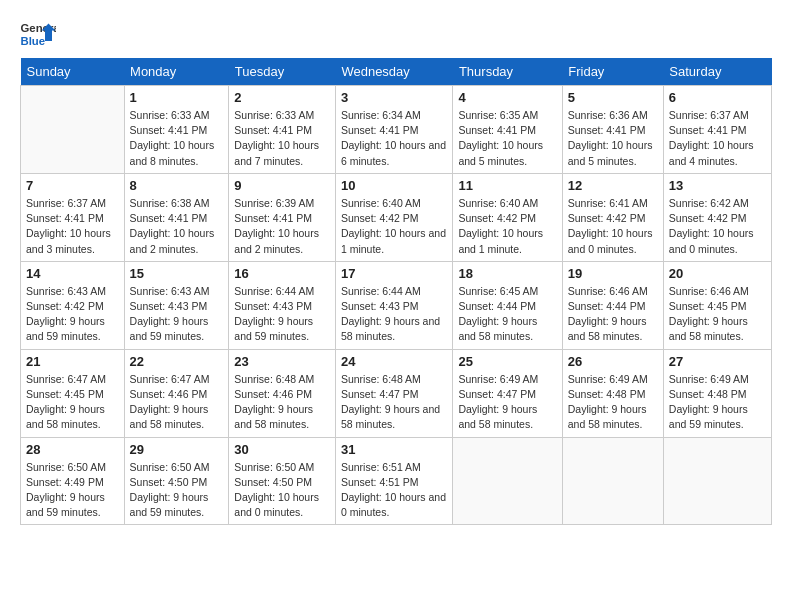 This screenshot has height=612, width=792. I want to click on header: General Blue, so click(396, 34).